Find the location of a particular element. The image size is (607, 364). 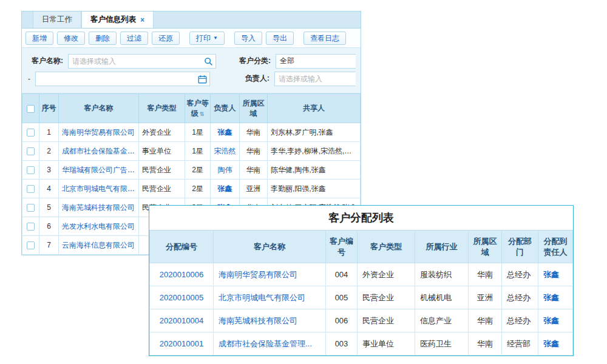

cell-cust-no: 003 is located at coordinates (342, 344).